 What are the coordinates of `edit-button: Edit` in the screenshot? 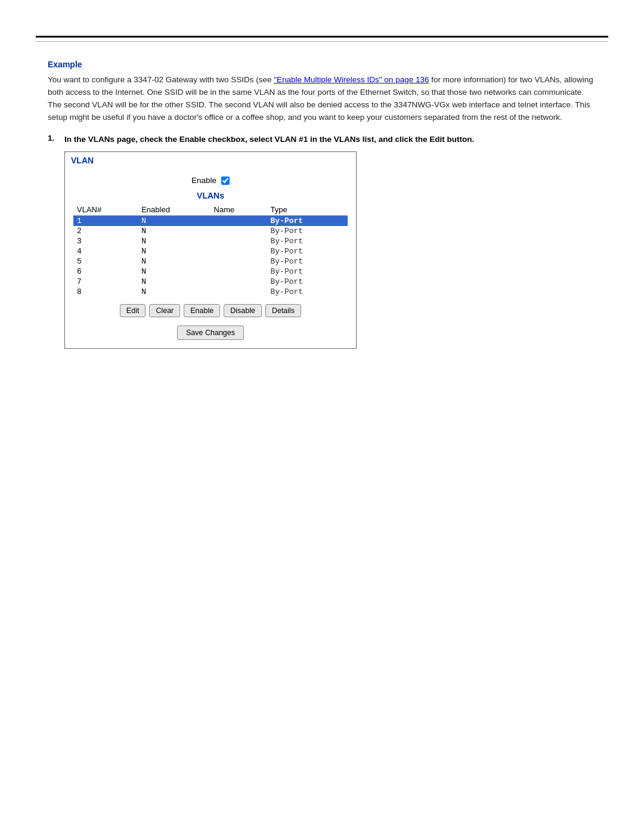 It's located at (133, 311).